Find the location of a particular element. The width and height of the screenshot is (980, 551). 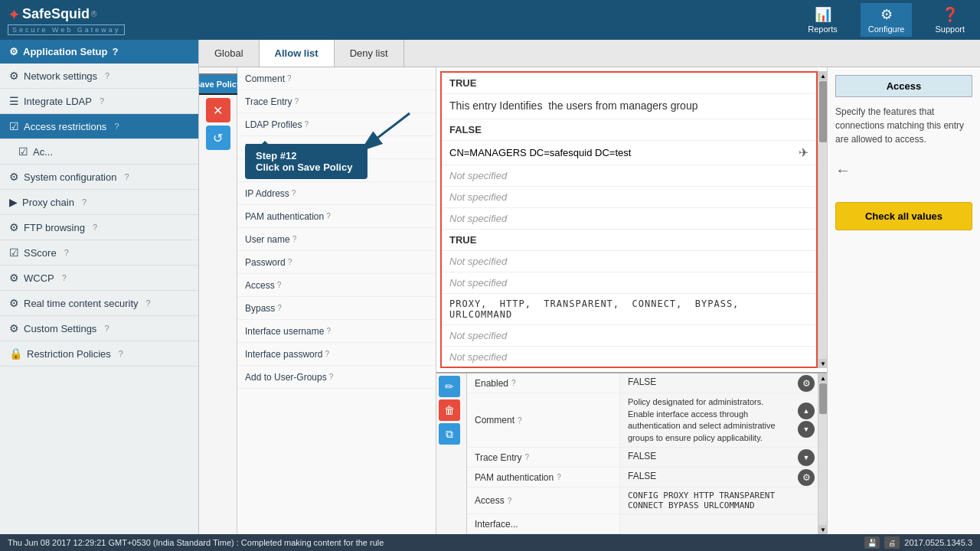

tab-global: Global is located at coordinates (230, 54).